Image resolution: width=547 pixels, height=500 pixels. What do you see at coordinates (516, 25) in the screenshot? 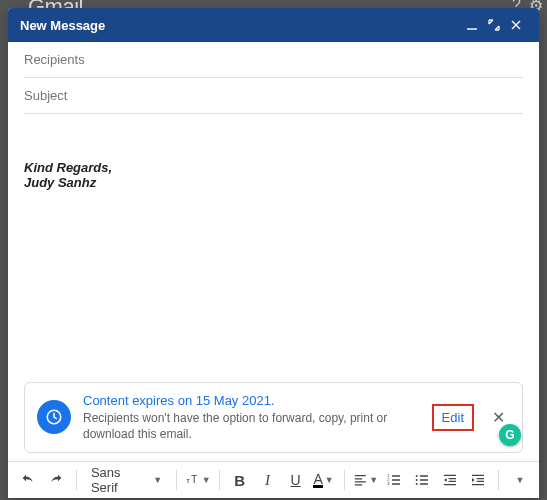
I see `close-button` at bounding box center [516, 25].